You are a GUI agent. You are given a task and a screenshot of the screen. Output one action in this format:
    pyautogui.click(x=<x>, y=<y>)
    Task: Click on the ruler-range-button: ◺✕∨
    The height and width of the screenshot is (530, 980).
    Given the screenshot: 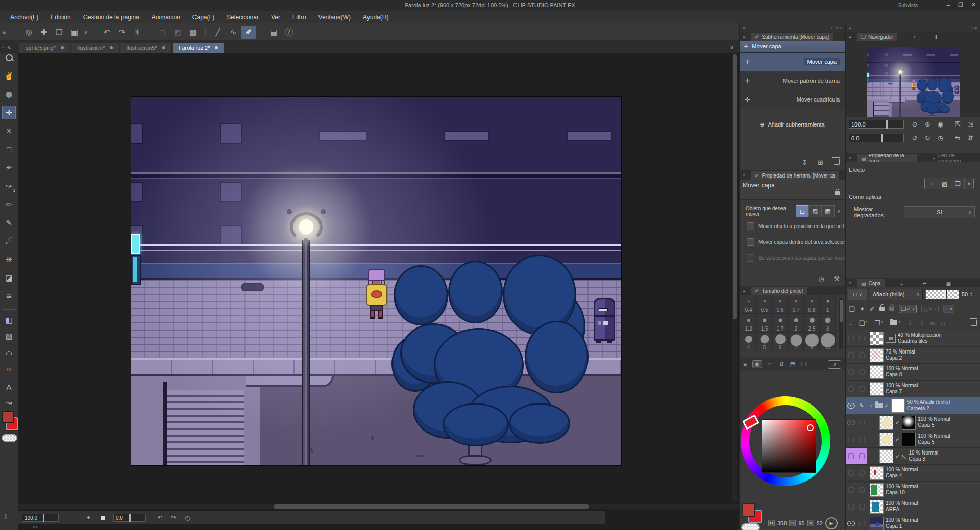 What is the action you would take?
    pyautogui.click(x=930, y=309)
    